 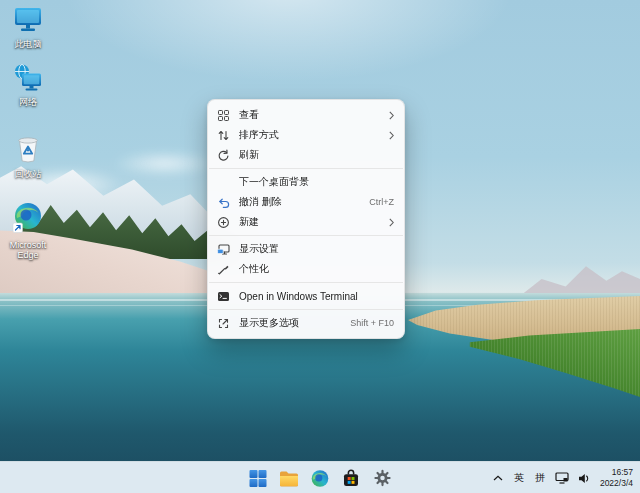 What do you see at coordinates (306, 269) in the screenshot?
I see `menu-item-personalize: 个性化` at bounding box center [306, 269].